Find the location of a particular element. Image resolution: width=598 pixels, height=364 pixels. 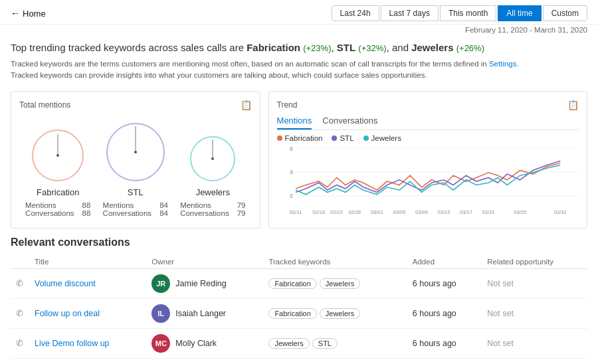

row-title: Follow up on deal is located at coordinates (88, 314).